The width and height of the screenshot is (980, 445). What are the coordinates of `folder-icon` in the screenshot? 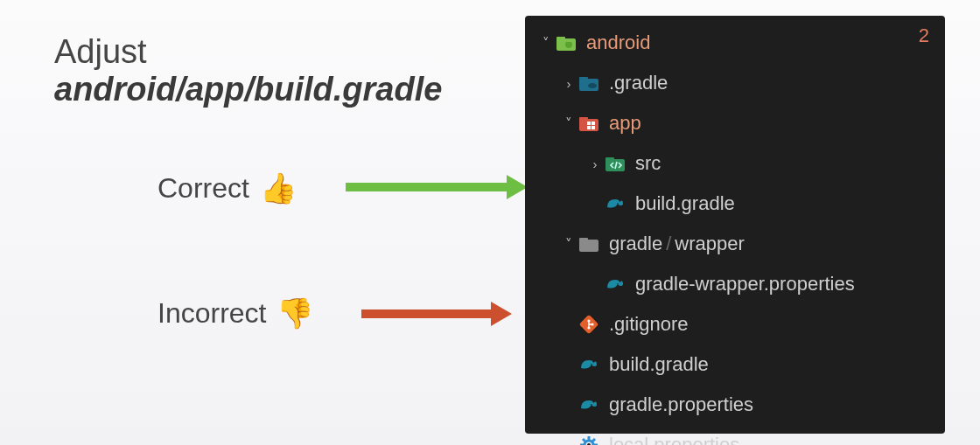 It's located at (589, 244).